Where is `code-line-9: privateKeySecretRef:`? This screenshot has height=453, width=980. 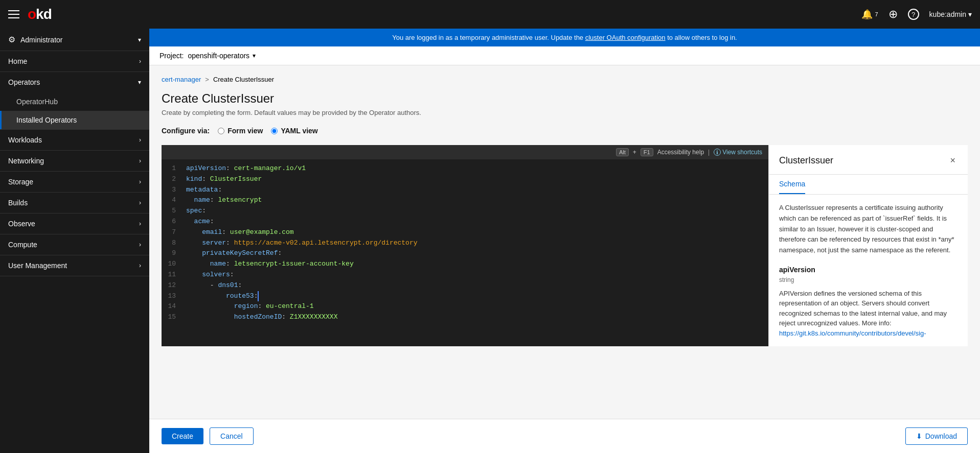 code-line-9: privateKeySecretRef: is located at coordinates (475, 253).